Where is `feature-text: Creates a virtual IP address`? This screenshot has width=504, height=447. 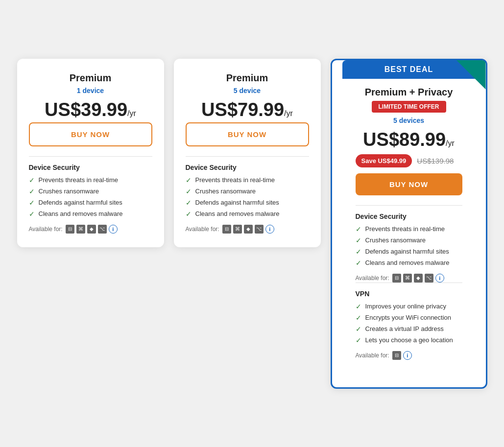 feature-text: Creates a virtual IP address is located at coordinates (405, 329).